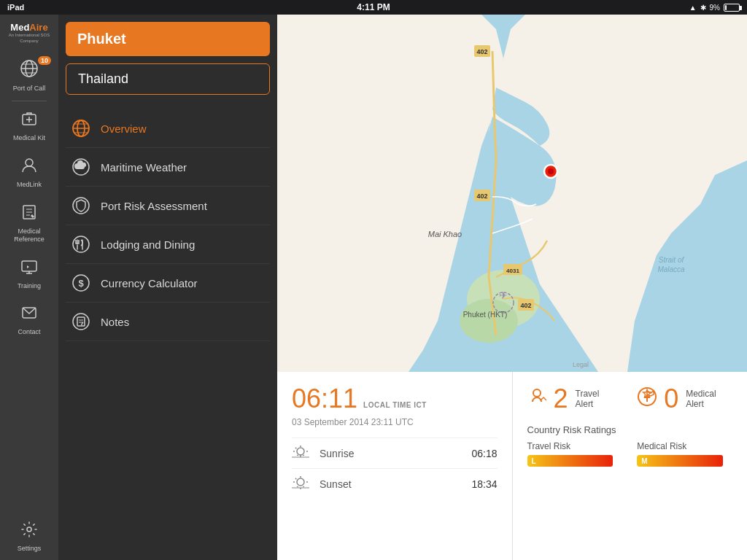  I want to click on local-time-display: 06:11 LOCAL TIME ICT, so click(395, 399).